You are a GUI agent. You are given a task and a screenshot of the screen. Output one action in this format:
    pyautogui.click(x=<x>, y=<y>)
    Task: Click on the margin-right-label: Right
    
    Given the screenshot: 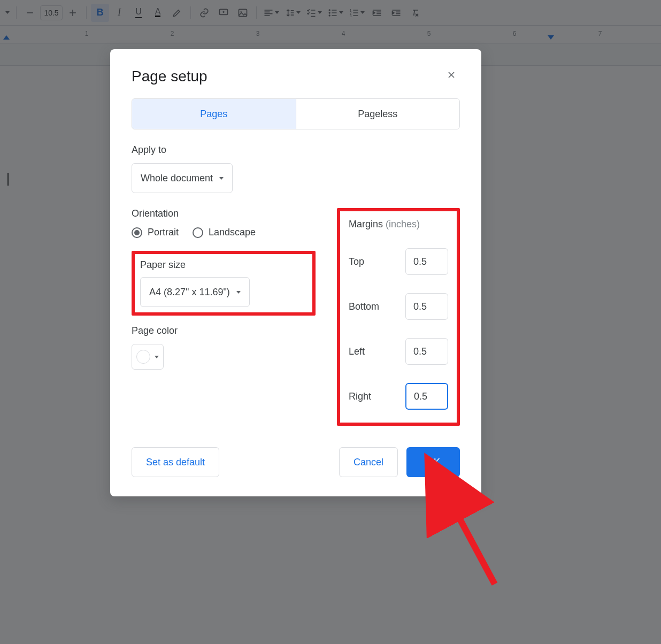 What is the action you would take?
    pyautogui.click(x=360, y=397)
    